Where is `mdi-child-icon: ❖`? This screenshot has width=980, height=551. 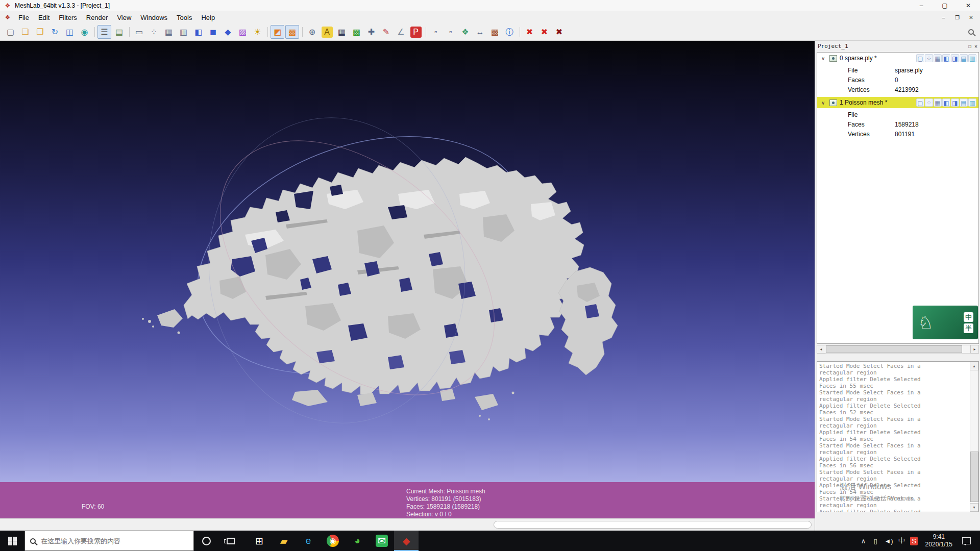 mdi-child-icon: ❖ is located at coordinates (8, 17).